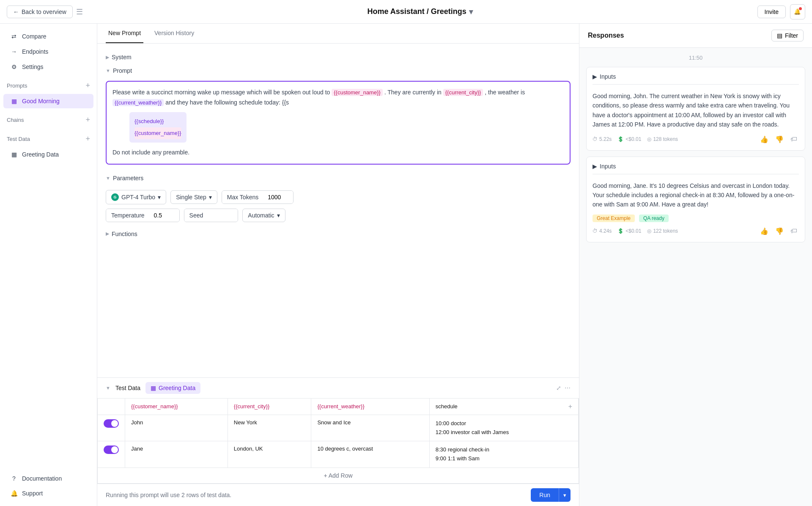 This screenshot has height=506, width=812. I want to click on row1-customer-name: John, so click(177, 428).